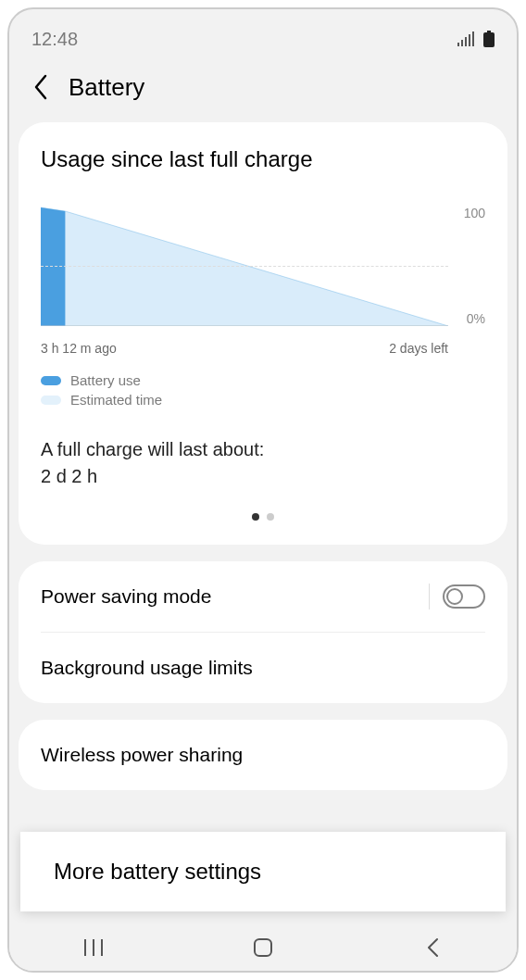 The height and width of the screenshot is (980, 526). Describe the element at coordinates (263, 948) in the screenshot. I see `nav-home-button` at that location.